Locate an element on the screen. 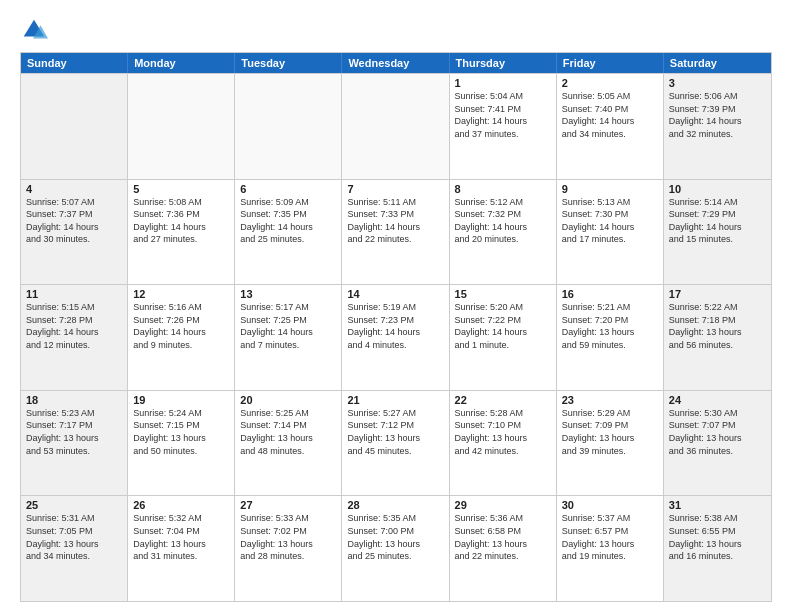 This screenshot has height=612, width=792. cal-cell-4-0: 25Sunrise: 5:31 AMSunset: 7:05 PMDayligh… is located at coordinates (74, 548).